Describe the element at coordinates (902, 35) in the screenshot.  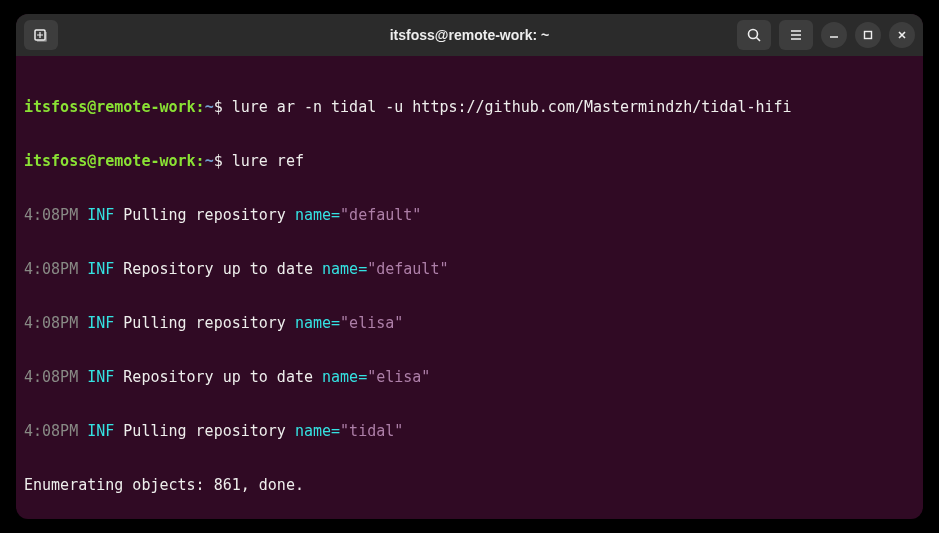
I see `close-button` at that location.